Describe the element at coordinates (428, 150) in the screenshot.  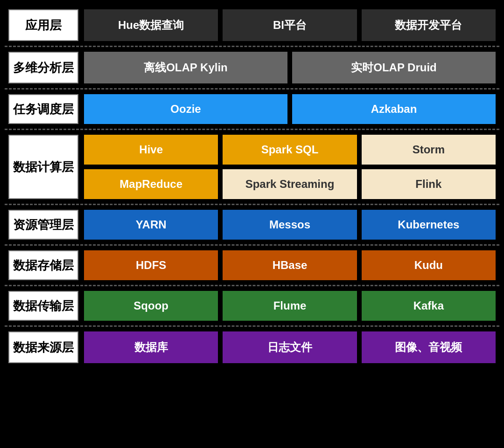
I see `cell-storm: Storm` at that location.